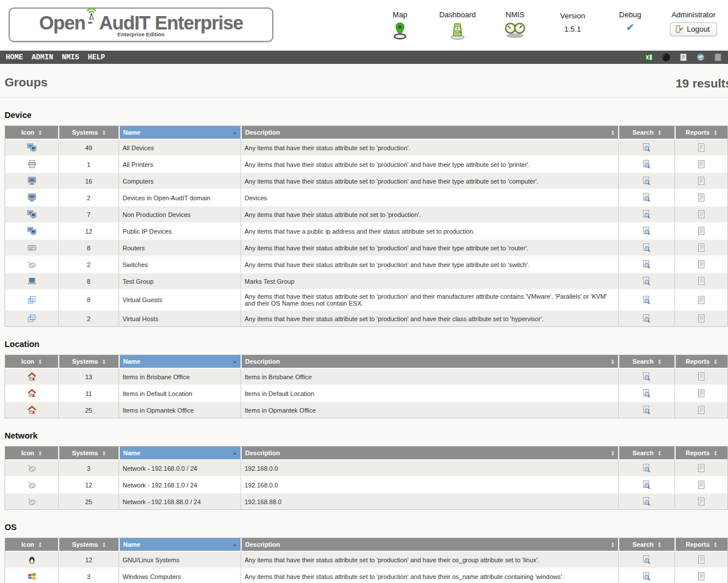 Image resolution: width=728 pixels, height=583 pixels. Describe the element at coordinates (180, 485) in the screenshot. I see `name-cell: Network - 192.168.1.0 / 24` at that location.